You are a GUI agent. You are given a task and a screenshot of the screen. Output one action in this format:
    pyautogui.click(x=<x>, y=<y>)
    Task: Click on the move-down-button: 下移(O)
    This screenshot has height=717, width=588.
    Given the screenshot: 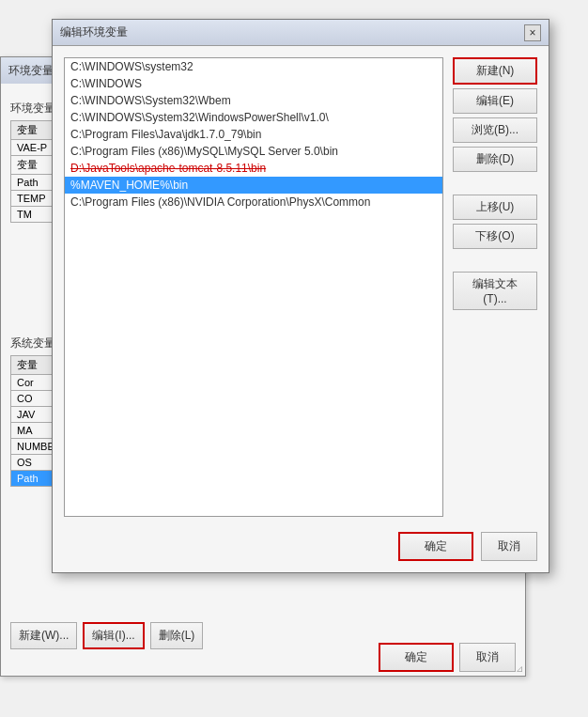 What is the action you would take?
    pyautogui.click(x=495, y=237)
    